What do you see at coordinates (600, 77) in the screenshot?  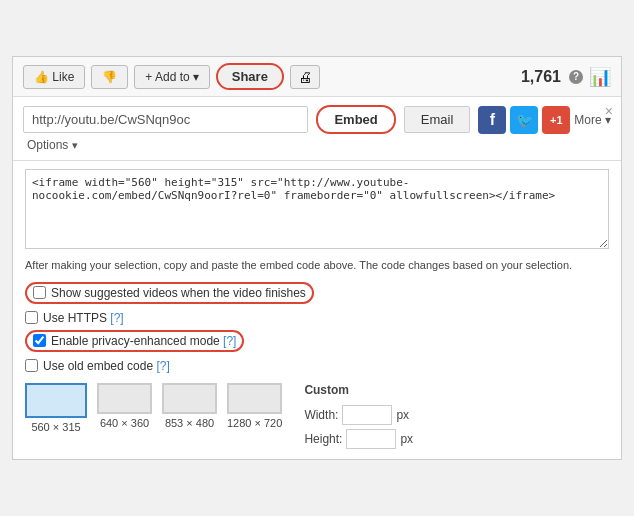 I see `stats-icon: 📊` at bounding box center [600, 77].